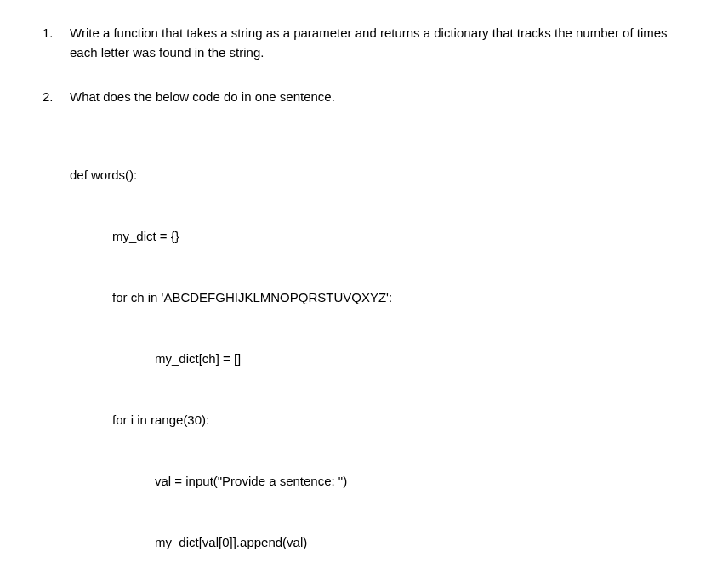 This screenshot has height=580, width=728. What do you see at coordinates (378, 236) in the screenshot?
I see `code-line: my_dict = {}` at bounding box center [378, 236].